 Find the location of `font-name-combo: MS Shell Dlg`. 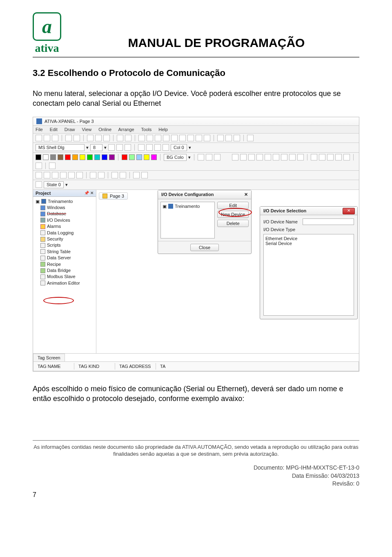

font-name-combo: MS Shell Dlg is located at coordinates (60, 148).